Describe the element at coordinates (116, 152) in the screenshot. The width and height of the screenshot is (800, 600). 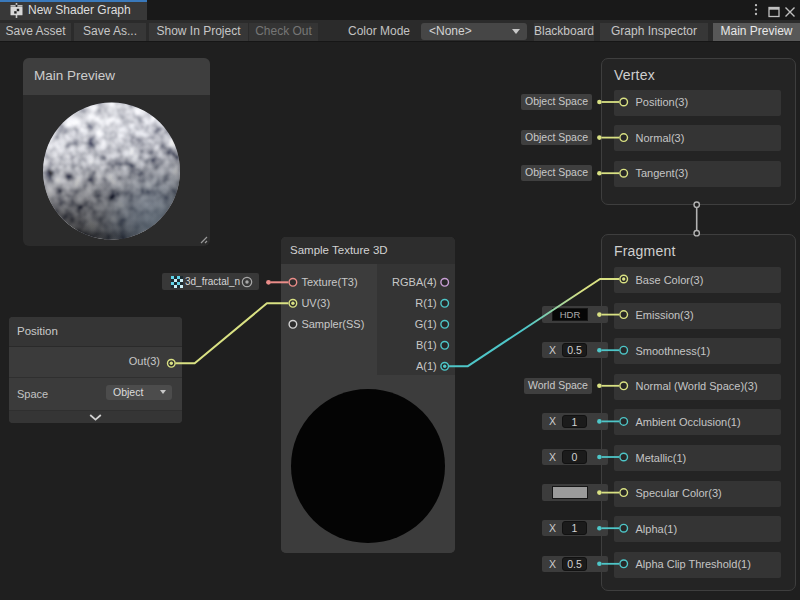
I see `main-preview-window: Main Preview` at that location.